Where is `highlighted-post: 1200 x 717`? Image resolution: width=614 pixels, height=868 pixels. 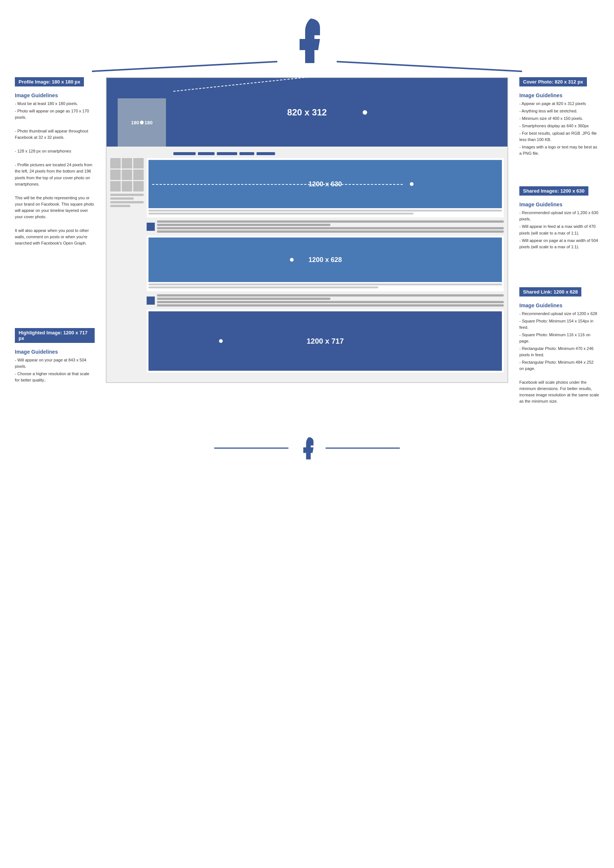 highlighted-post: 1200 x 717 is located at coordinates (325, 341).